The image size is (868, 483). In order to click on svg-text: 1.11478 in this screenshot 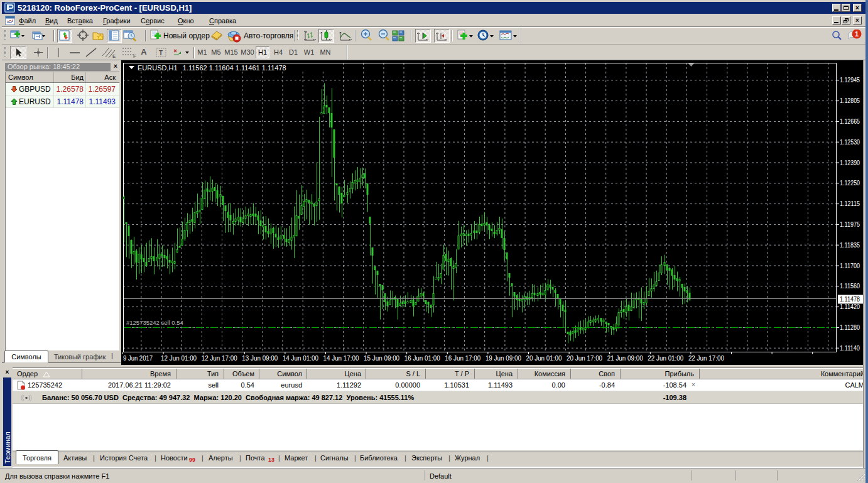, I will do `click(850, 299)`.